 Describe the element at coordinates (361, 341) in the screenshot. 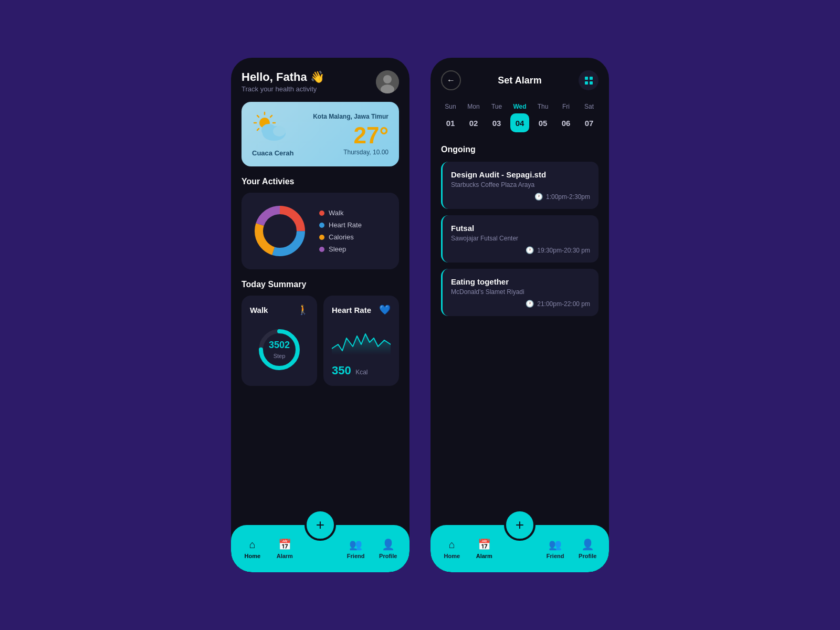

I see `heart-rate-chart` at that location.